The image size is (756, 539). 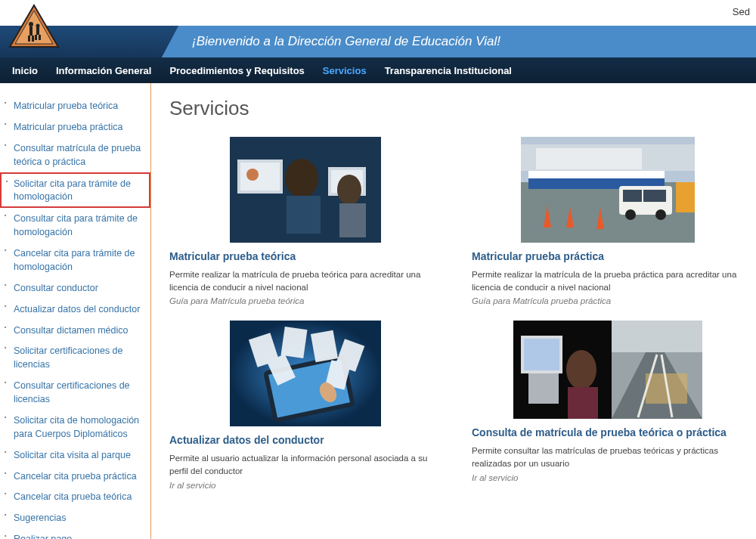 I want to click on sidebar-link: Consultar cita para trámite de homologac…, so click(x=76, y=225).